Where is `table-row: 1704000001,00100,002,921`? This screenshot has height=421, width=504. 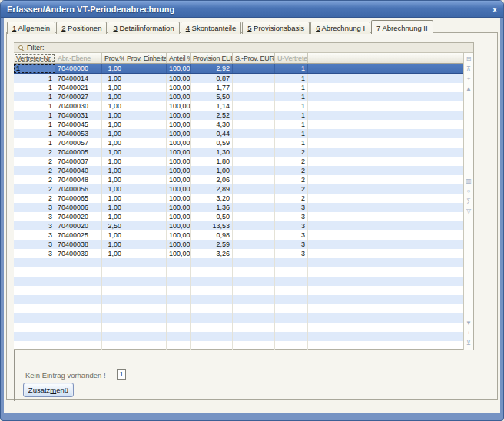 table-row: 1704000001,00100,002,921 is located at coordinates (238, 69).